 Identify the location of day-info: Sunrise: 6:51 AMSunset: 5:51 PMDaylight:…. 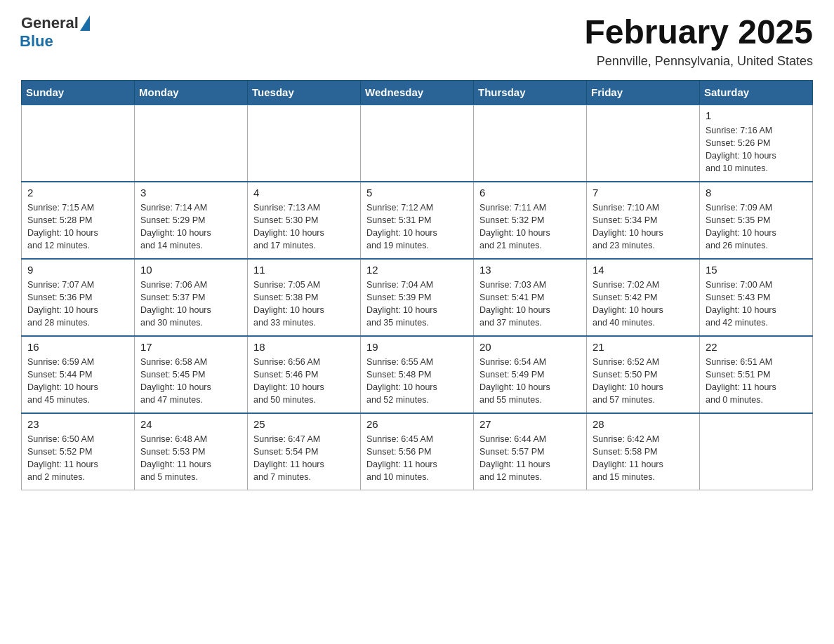
(756, 382).